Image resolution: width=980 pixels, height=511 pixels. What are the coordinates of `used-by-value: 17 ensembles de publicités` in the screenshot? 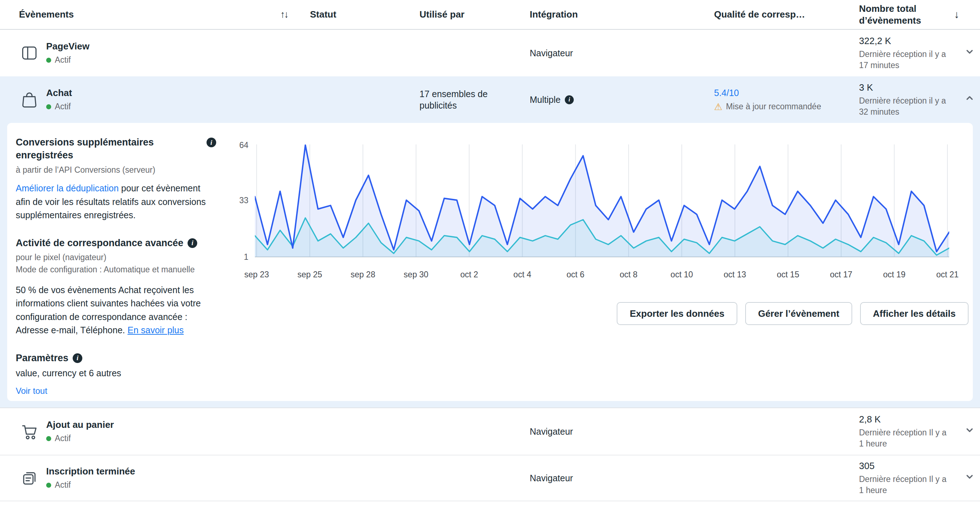 It's located at (475, 100).